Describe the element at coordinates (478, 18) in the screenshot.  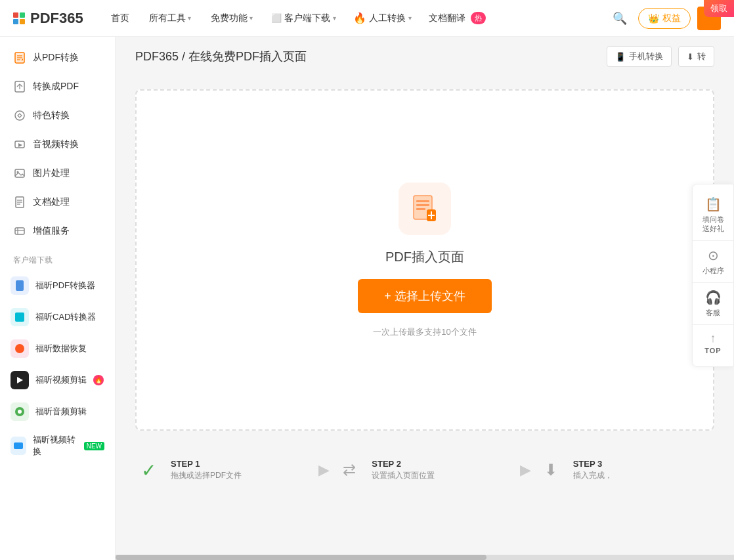
I see `translate-badge: 热` at that location.